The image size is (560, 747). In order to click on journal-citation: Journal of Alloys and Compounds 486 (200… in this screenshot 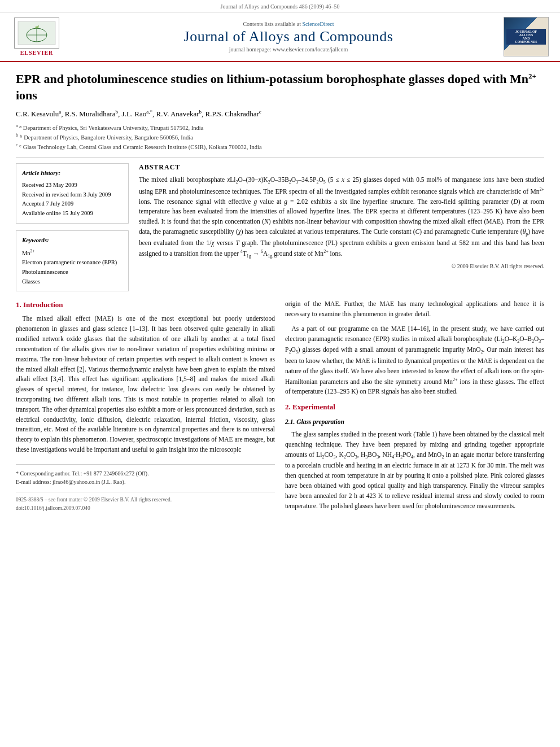, I will do `click(280, 7)`.